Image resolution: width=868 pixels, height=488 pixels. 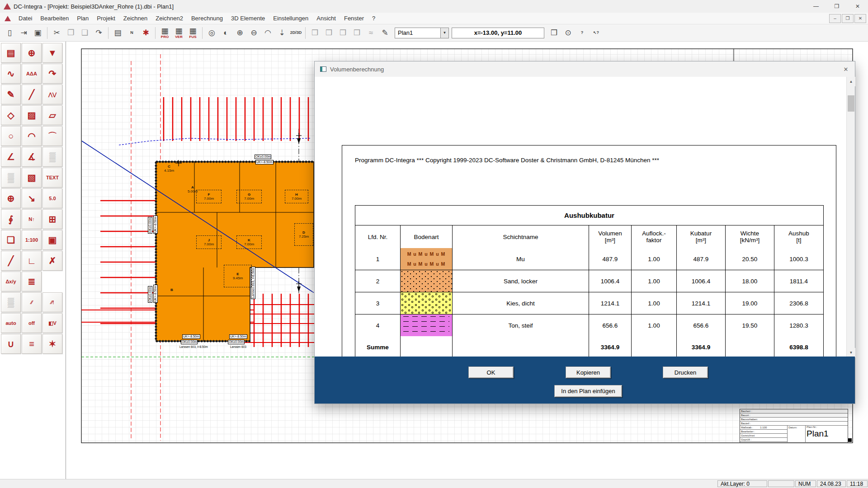 I want to click on hatch-lines-tool: ▨, so click(x=32, y=115).